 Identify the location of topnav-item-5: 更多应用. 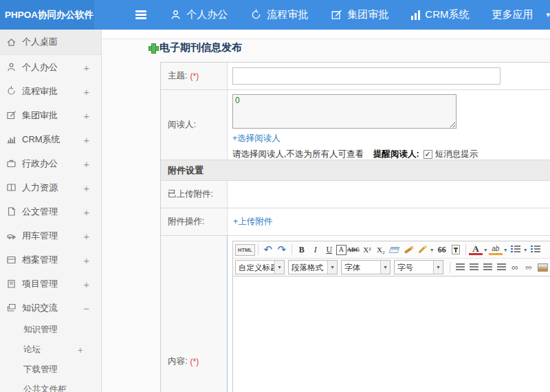
(512, 15).